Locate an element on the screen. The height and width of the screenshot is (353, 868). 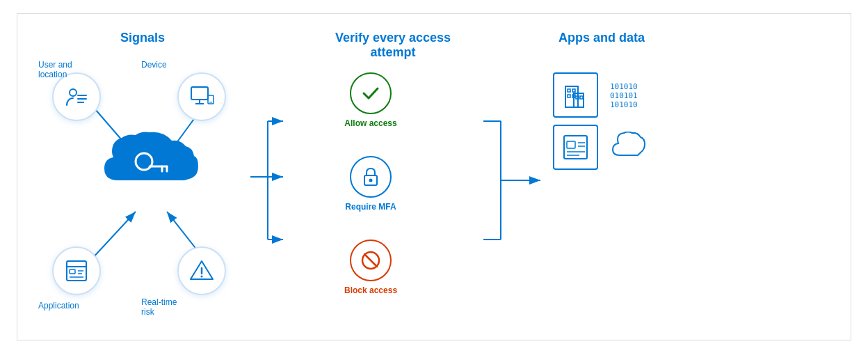
device-label: Device is located at coordinates (154, 65).